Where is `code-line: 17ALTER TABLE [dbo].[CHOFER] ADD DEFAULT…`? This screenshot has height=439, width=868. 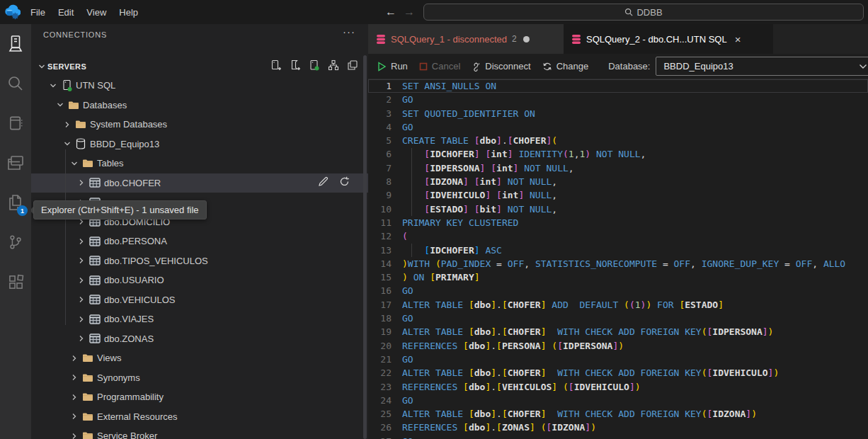 code-line: 17ALTER TABLE [dbo].[CHOFER] ADD DEFAULT… is located at coordinates (618, 304).